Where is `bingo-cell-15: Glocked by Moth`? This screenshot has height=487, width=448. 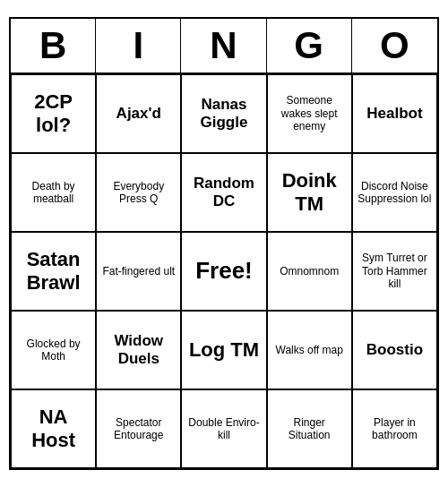
bingo-cell-15: Glocked by Moth is located at coordinates (54, 350).